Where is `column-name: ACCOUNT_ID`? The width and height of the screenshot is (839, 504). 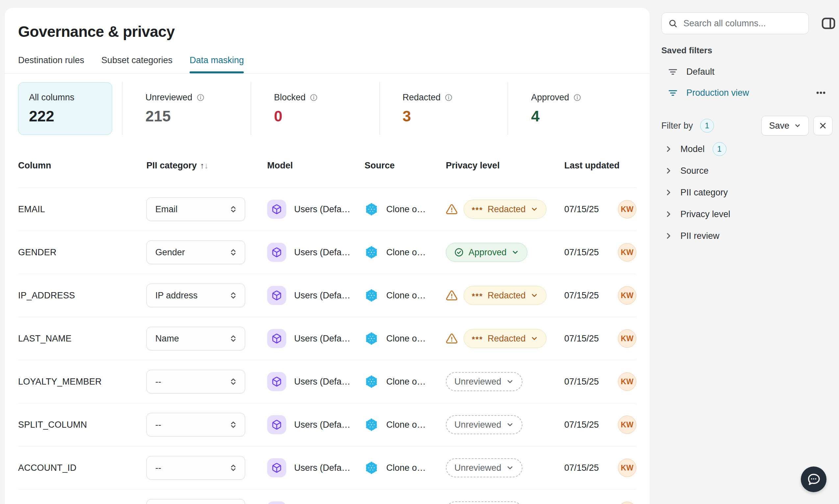
column-name: ACCOUNT_ID is located at coordinates (82, 468).